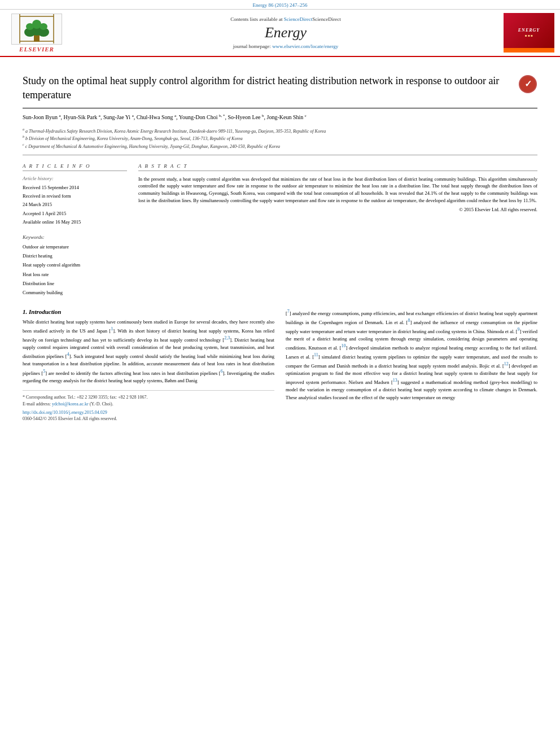 The width and height of the screenshot is (560, 747). What do you see at coordinates (75, 222) in the screenshot?
I see `available-date: Available online 16 May 2015` at bounding box center [75, 222].